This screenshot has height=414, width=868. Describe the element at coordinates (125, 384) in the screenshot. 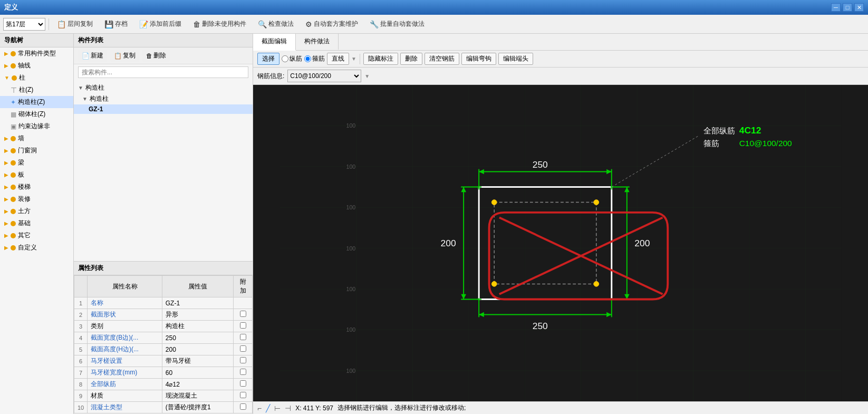

I see `attr-name-cell: 全部纵筋` at that location.